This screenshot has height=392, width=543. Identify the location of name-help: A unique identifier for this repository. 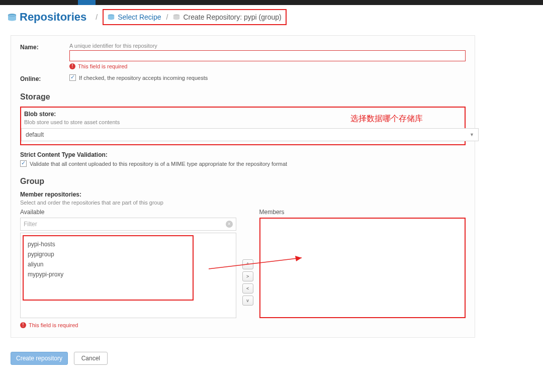
(267, 46).